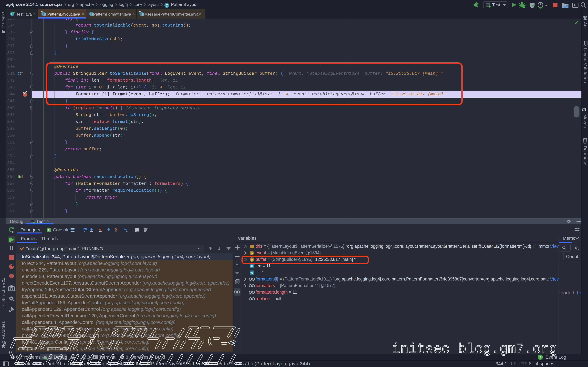  I want to click on svg-text: I, so click(19, 177).